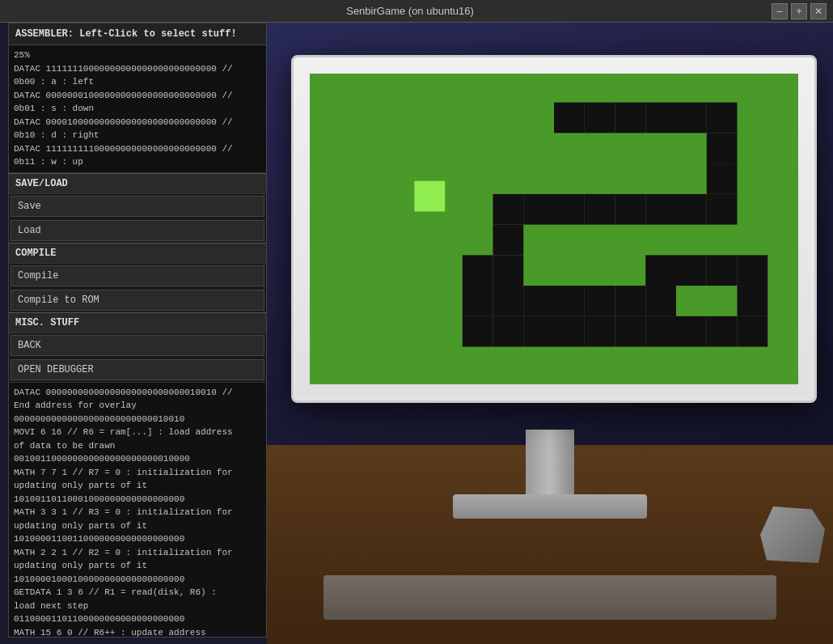 The width and height of the screenshot is (833, 644). I want to click on code-line: GETDATA 1 3 6 // R1 = read(disk, R6) :, so click(137, 592).